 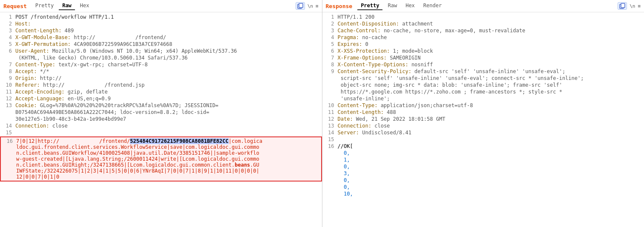 I want to click on request-line-9: 9 Origin: http://, so click(x=161, y=79).